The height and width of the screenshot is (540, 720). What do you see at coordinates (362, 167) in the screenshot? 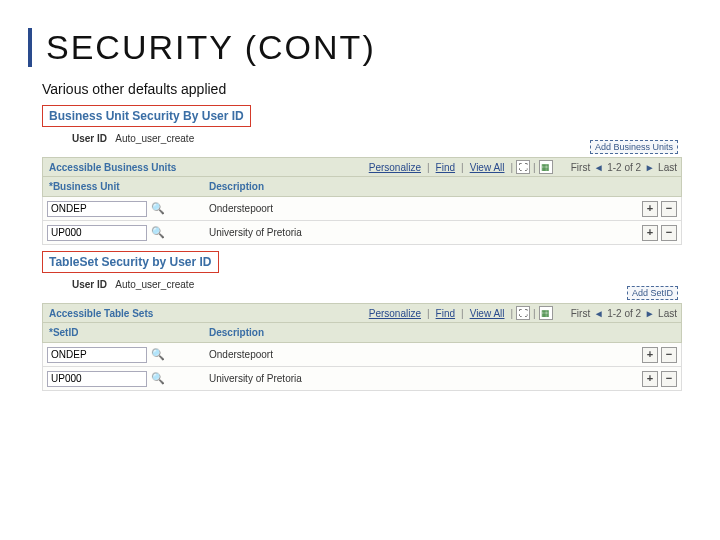
I see `bu-grid-toolbar: Accessible Business Units Personalize | …` at bounding box center [362, 167].